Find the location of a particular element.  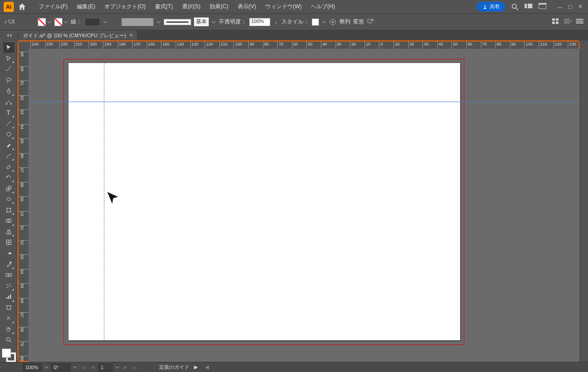

fill-swatch-group is located at coordinates (45, 22).